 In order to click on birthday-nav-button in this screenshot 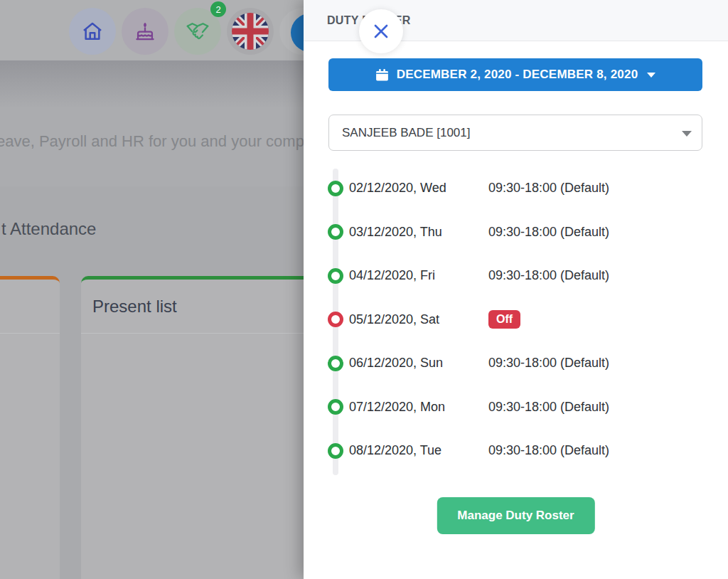, I will do `click(145, 31)`.